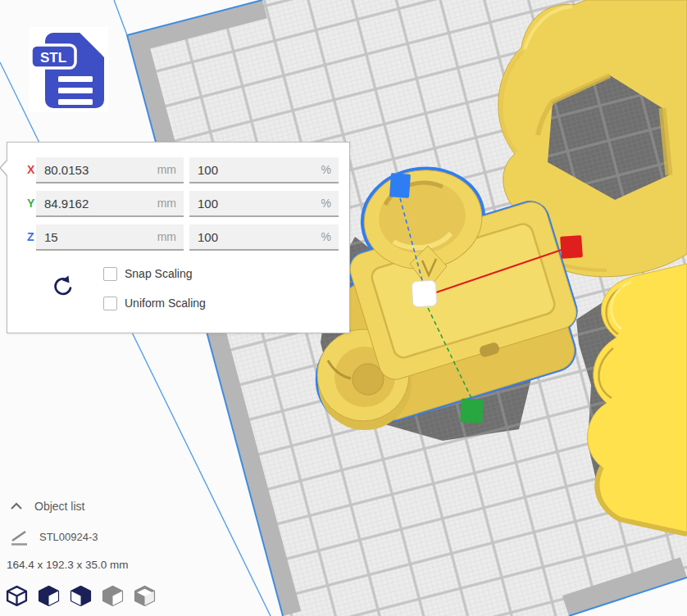 This screenshot has width=687, height=616. Describe the element at coordinates (16, 596) in the screenshot. I see `view-3d-button` at that location.